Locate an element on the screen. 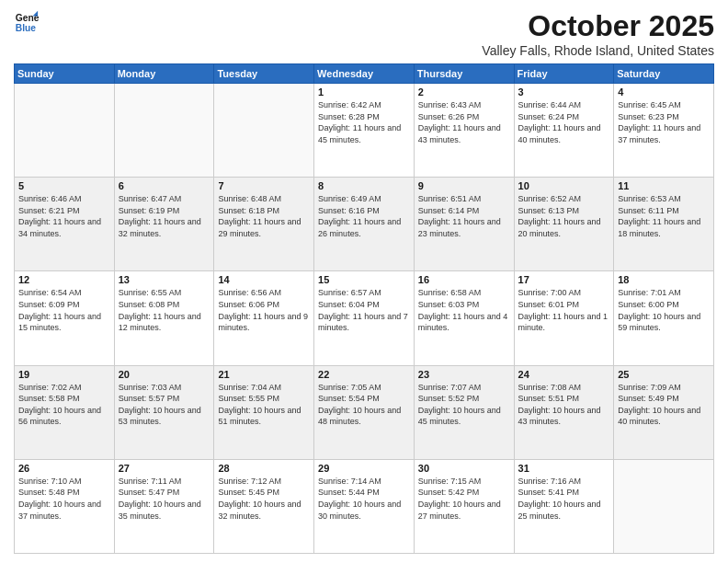  day-number: 23 is located at coordinates (464, 374).